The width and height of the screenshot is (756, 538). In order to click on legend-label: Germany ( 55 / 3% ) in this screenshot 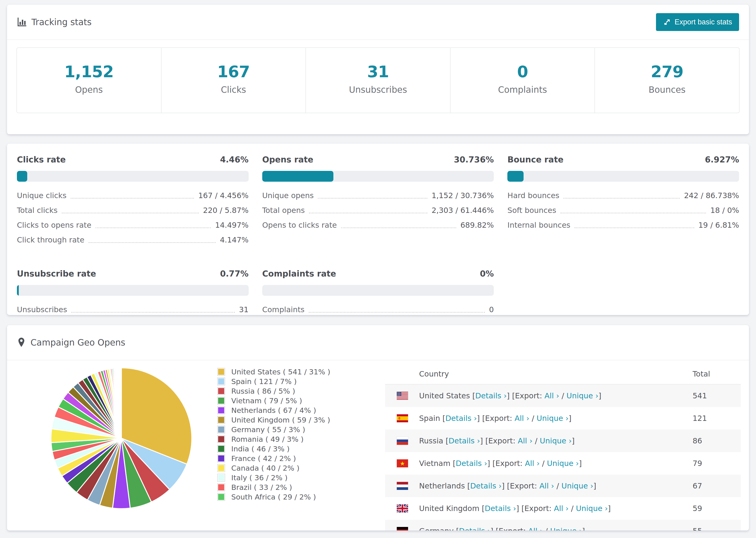, I will do `click(268, 429)`.